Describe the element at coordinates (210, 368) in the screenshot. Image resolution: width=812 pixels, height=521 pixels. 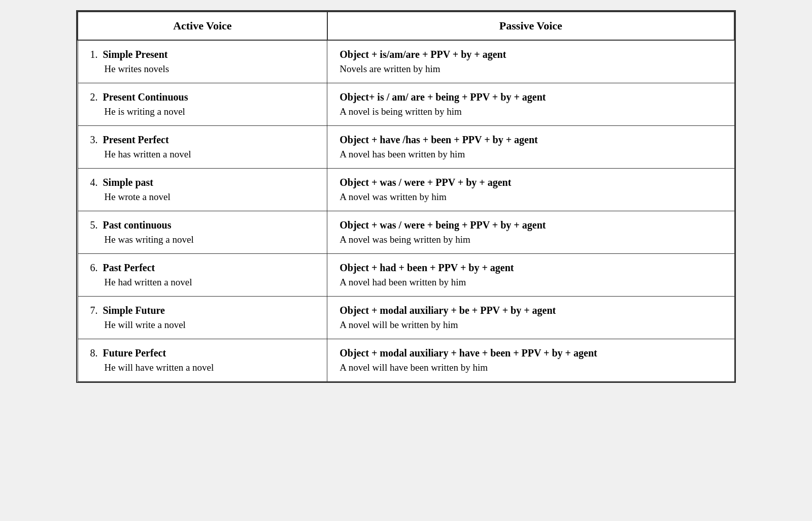
I see `active-example-8: He will have written a novel` at that location.